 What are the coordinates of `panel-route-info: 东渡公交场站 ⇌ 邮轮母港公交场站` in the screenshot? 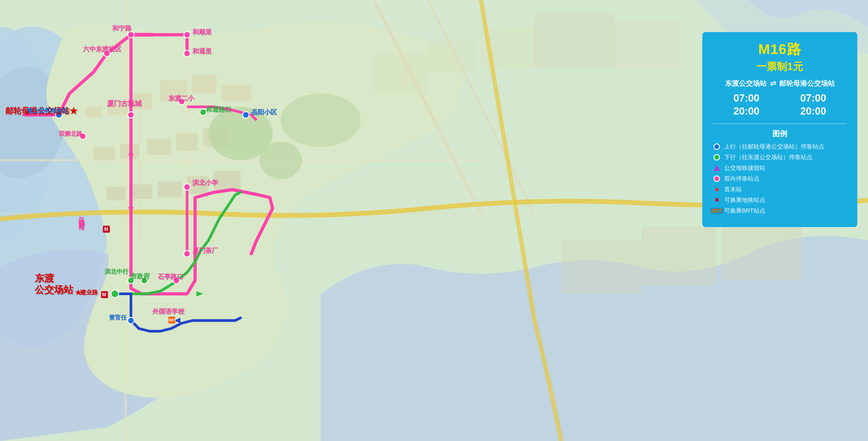 It's located at (780, 84).